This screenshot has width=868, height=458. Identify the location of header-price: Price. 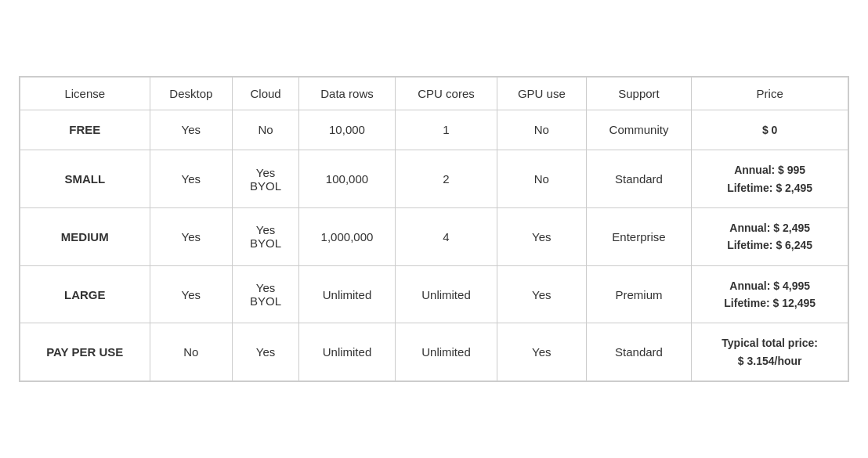
(770, 93).